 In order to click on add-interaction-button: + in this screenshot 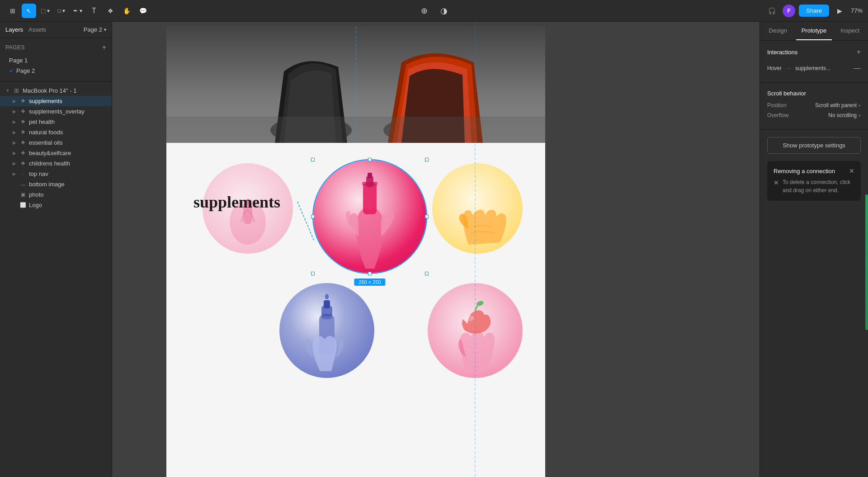, I will do `click(859, 52)`.